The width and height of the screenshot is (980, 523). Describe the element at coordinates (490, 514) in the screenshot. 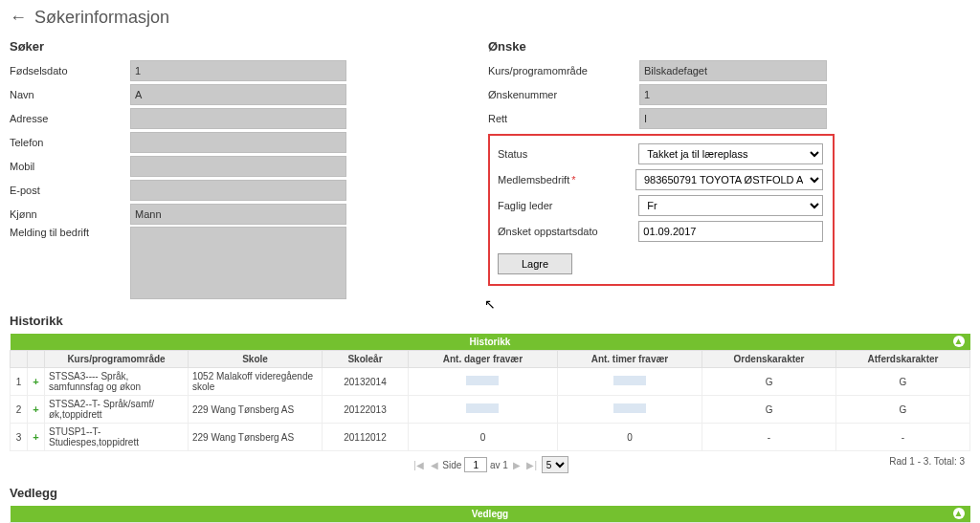

I see `attachments-table: Vedlegg ▲ Tittel Beskrivelse Dokumenttyp…` at that location.